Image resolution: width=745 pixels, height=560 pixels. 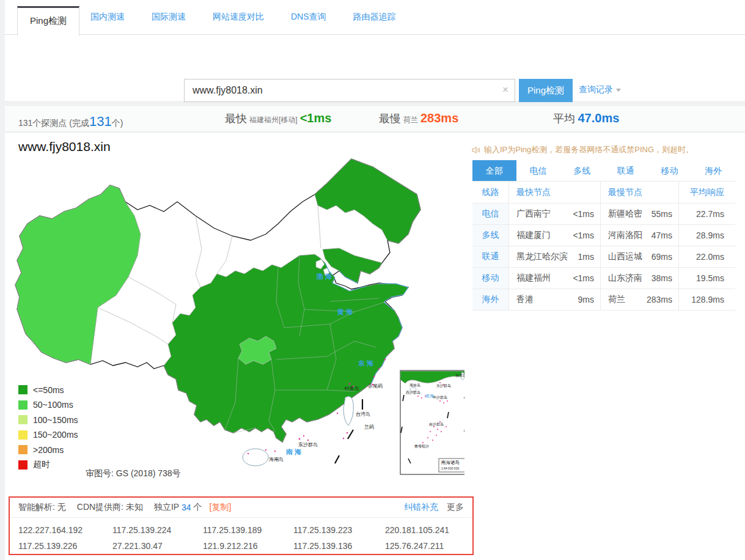 I want to click on ip-item: 27.221.30.47, so click(x=158, y=546).